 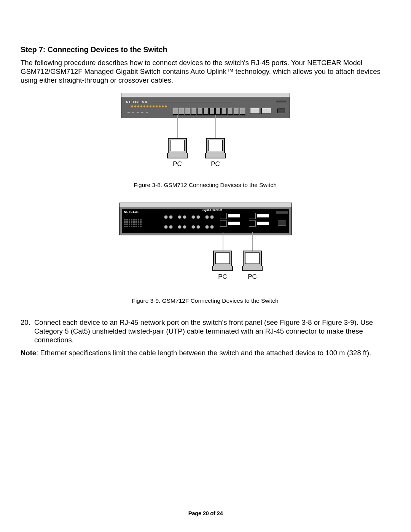 I want to click on fiber-port-grid, so click(x=189, y=222).